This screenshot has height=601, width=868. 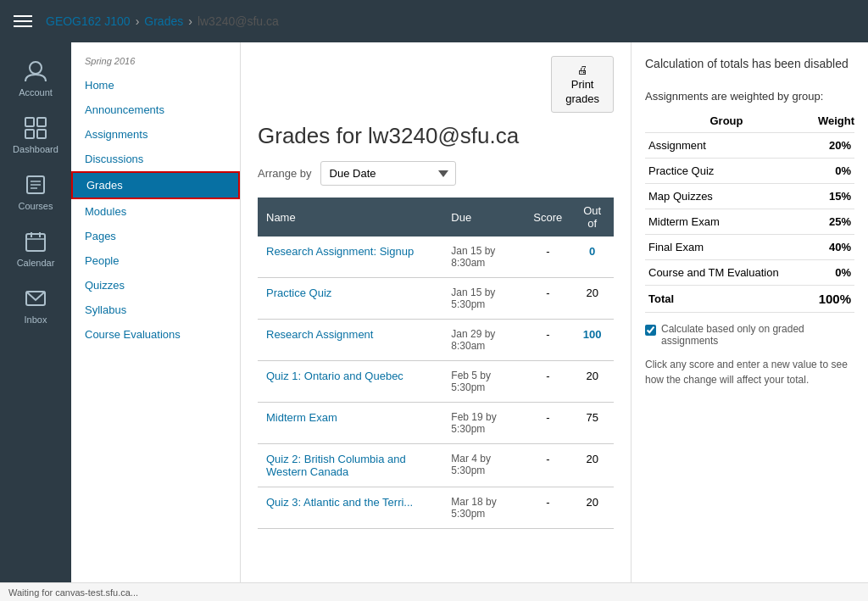 I want to click on arrange-label: Arrange by, so click(x=285, y=173).